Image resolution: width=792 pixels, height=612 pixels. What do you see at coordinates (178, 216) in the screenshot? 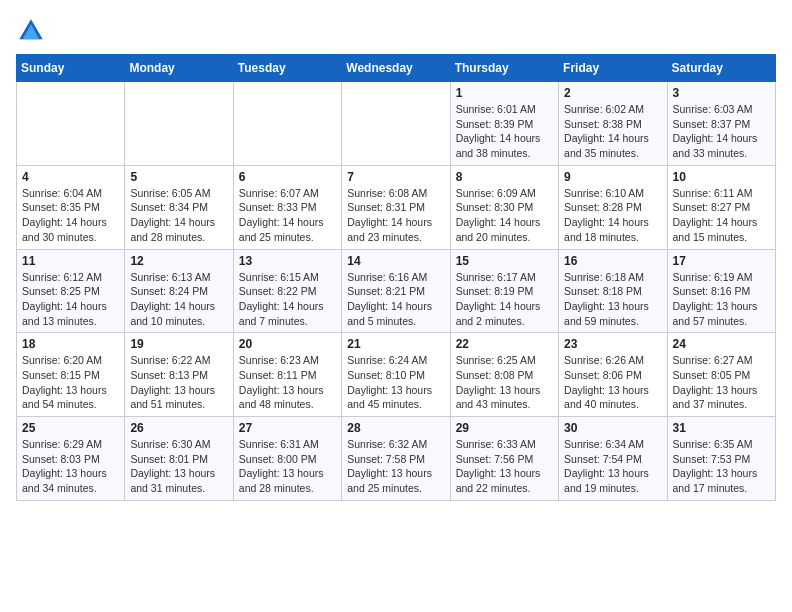
I see `day-info: Sunrise: 6:05 AM Sunset: 8:34 PM Dayligh…` at bounding box center [178, 216].